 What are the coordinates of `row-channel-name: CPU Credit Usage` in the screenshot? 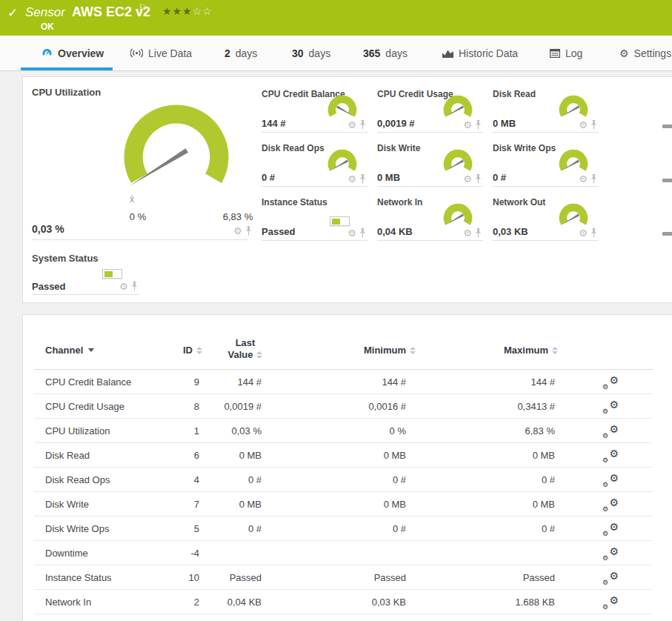 It's located at (84, 406).